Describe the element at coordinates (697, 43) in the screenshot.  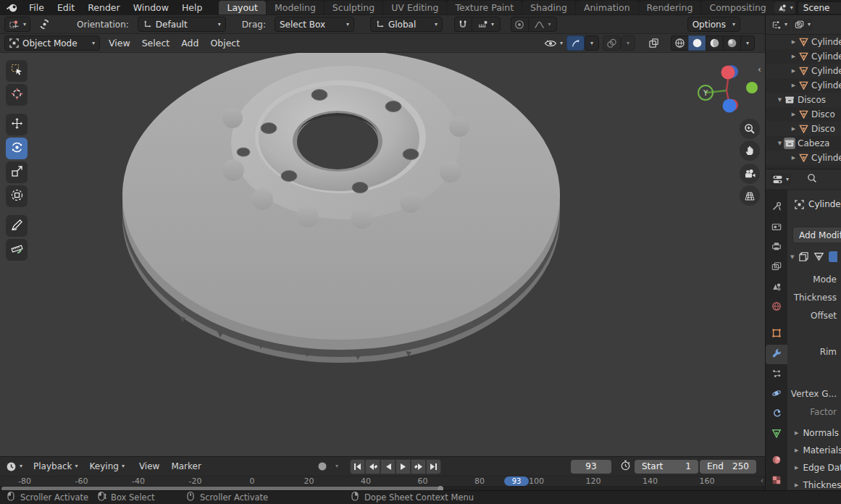
I see `shading-solid-button` at that location.